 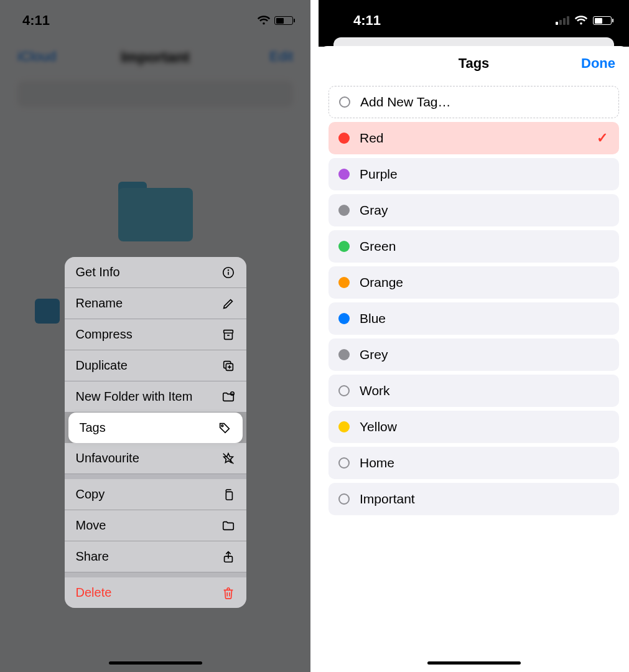 What do you see at coordinates (228, 273) in the screenshot?
I see `info-icon` at bounding box center [228, 273].